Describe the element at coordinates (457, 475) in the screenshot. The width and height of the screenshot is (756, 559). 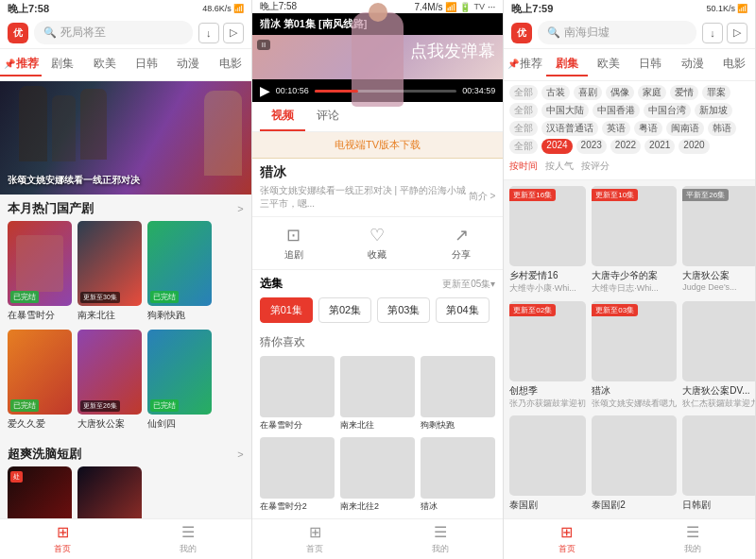
I see `rec-card-6: 猎冰` at that location.